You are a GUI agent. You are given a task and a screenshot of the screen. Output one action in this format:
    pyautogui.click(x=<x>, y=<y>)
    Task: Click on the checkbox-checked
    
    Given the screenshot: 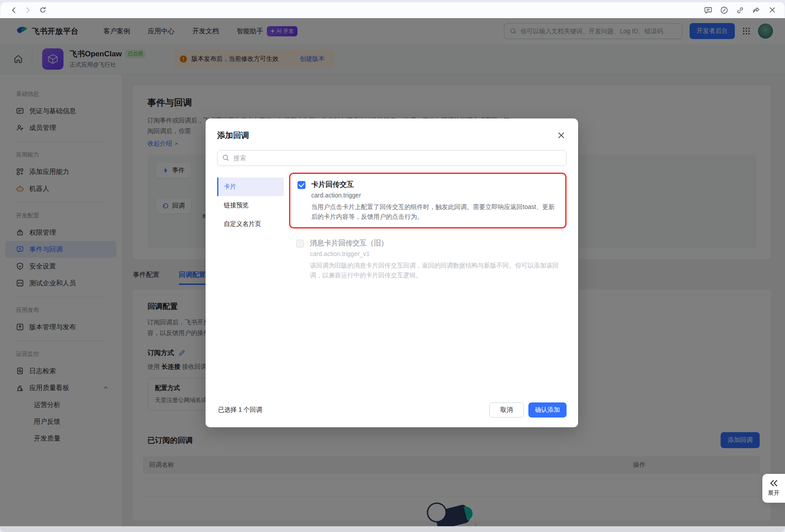 What is the action you would take?
    pyautogui.click(x=301, y=185)
    